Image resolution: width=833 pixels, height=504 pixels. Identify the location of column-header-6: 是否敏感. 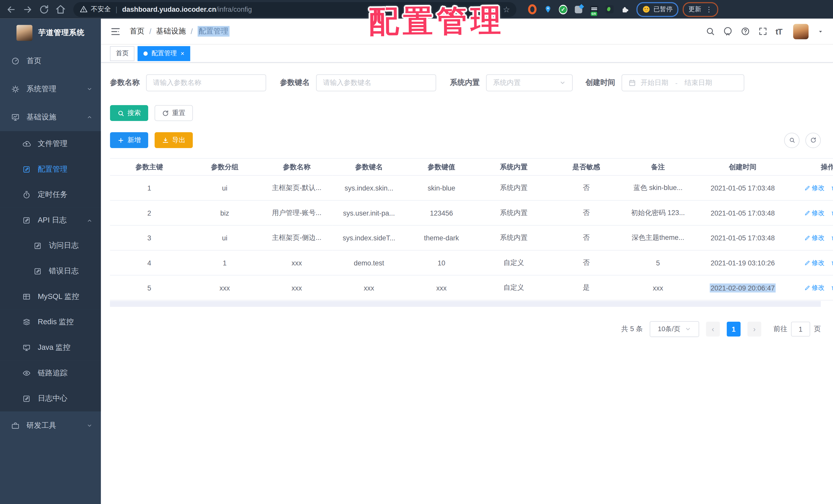
(586, 167).